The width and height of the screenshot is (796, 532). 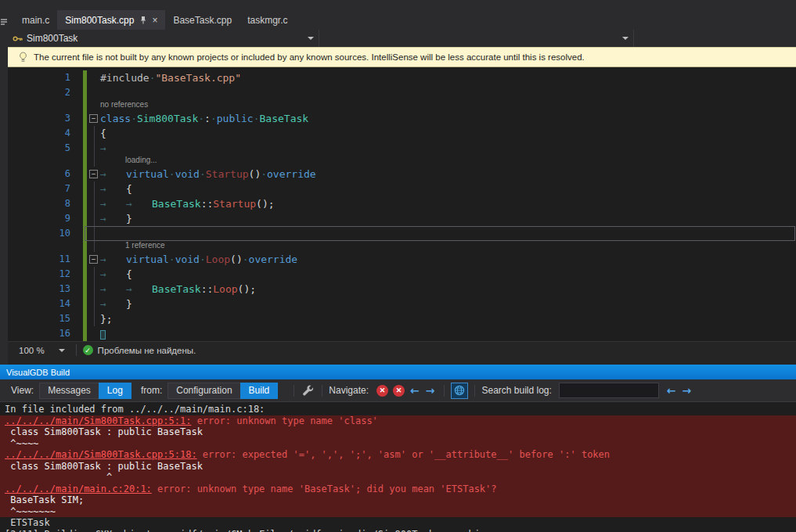 I want to click on line-number: 6, so click(x=42, y=174).